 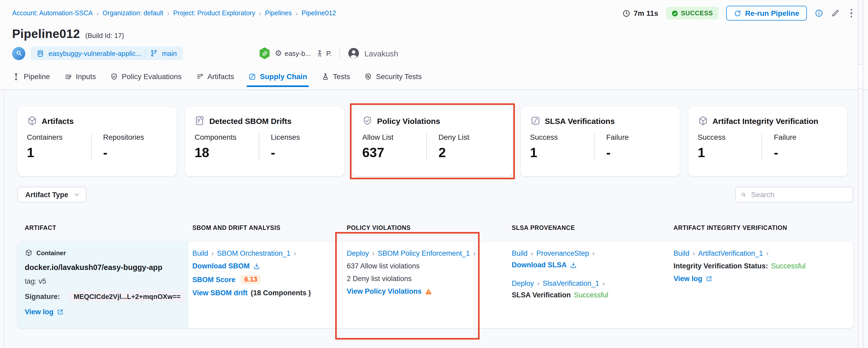 I want to click on download-icon, so click(x=574, y=265).